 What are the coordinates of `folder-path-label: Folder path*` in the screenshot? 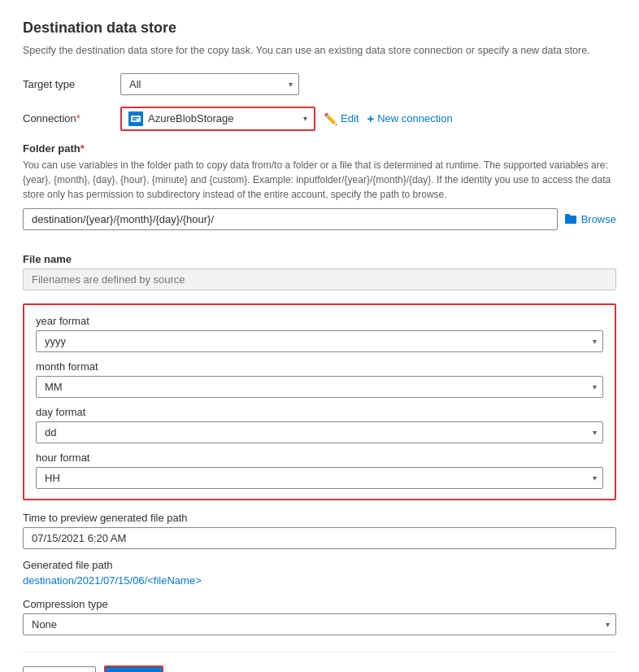 It's located at (320, 148).